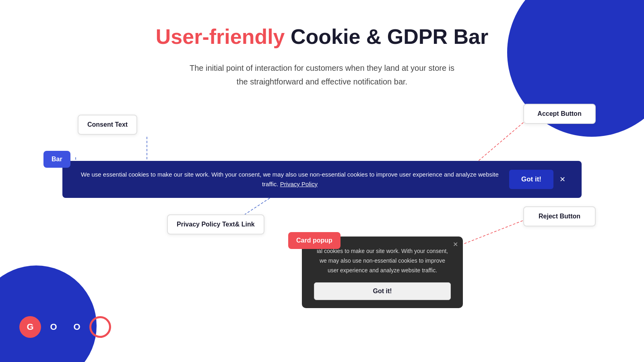 Image resolution: width=644 pixels, height=362 pixels. What do you see at coordinates (382, 261) in the screenshot?
I see `card-popup-text: ial cookies to make our site work. With …` at bounding box center [382, 261].